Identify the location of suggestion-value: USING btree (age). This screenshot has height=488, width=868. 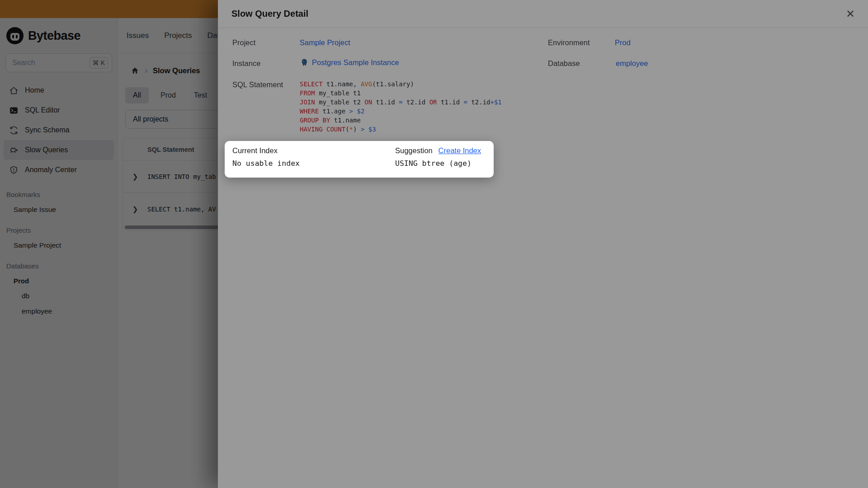
(438, 164).